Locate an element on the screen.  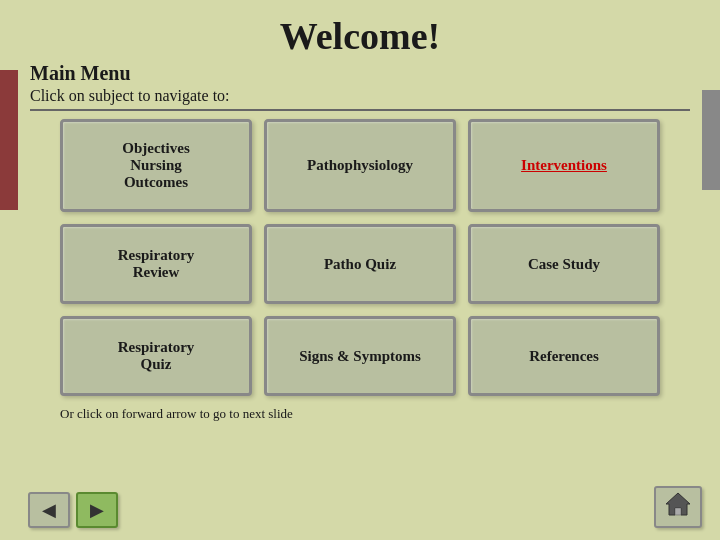
home-icon is located at coordinates (678, 507).